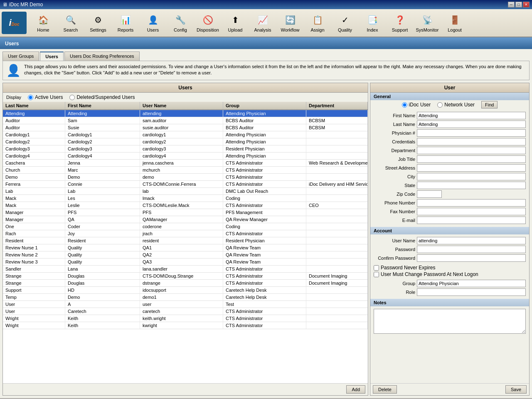  What do you see at coordinates (185, 283) in the screenshot?
I see `table-row: Strange Douglas dstrange CTS Administrat…` at bounding box center [185, 283].